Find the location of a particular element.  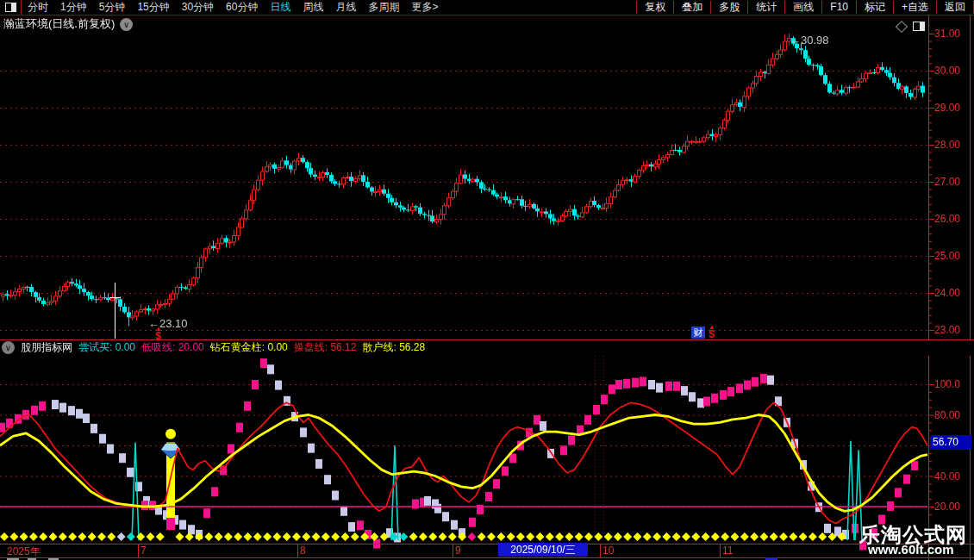

price-axis-label: 23.00 is located at coordinates (947, 330).